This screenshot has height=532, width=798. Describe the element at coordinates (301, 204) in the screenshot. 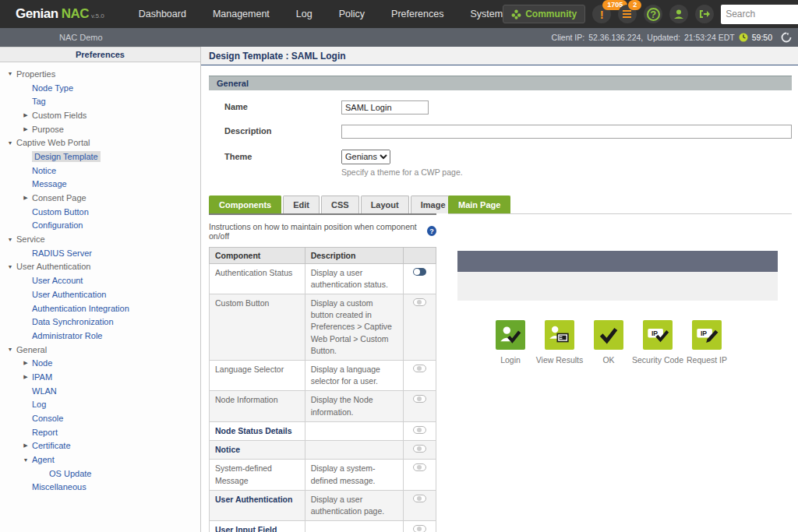

I see `tab-edit: Edit` at that location.